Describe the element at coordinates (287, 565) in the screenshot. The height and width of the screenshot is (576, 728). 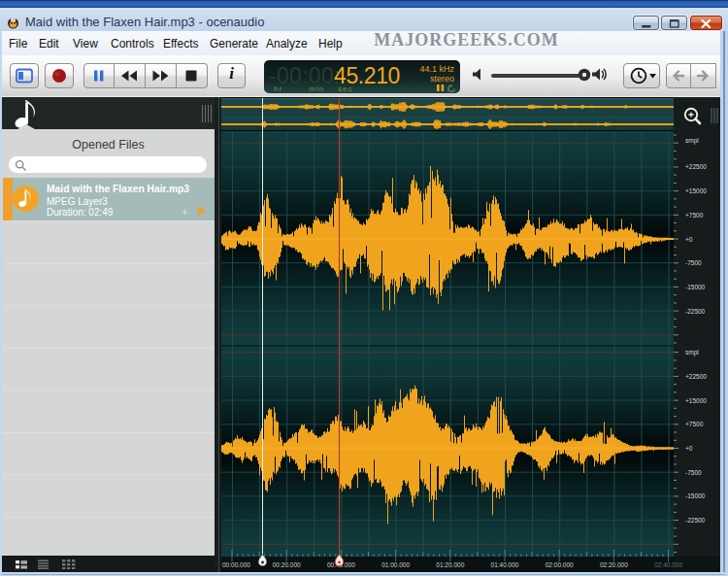
I see `svg-text: 00:20.000` at that location.